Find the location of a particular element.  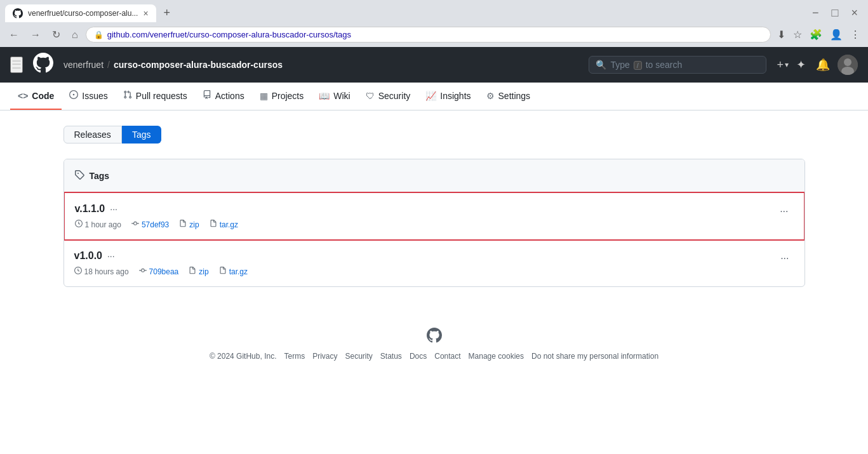

footer-manage-cookies-link: Manage cookies is located at coordinates (497, 356).